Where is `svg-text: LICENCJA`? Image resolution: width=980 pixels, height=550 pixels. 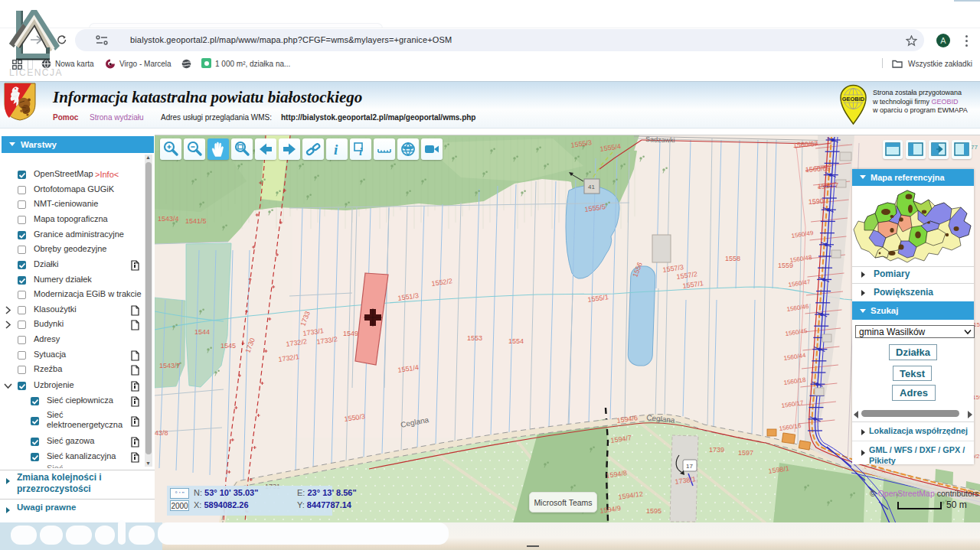
svg-text: LICENCJA is located at coordinates (36, 73).